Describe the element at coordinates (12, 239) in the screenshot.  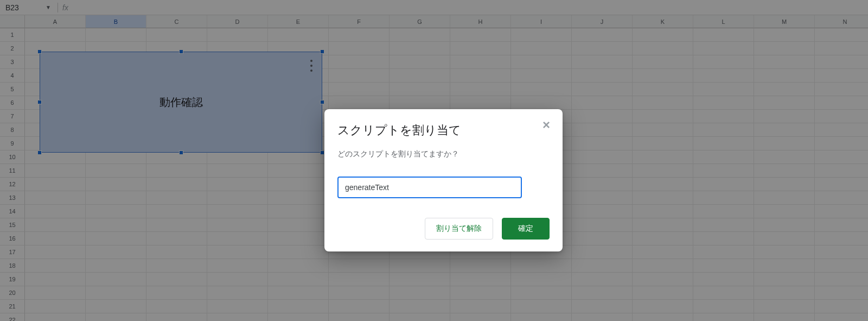
I see `row-header: 16` at that location.